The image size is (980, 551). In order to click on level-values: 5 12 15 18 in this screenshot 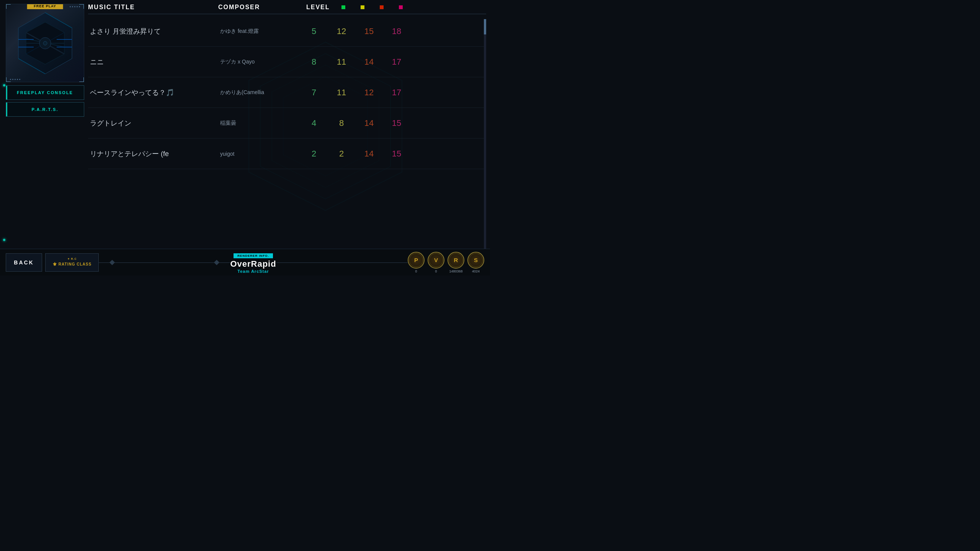, I will do `click(355, 31)`.